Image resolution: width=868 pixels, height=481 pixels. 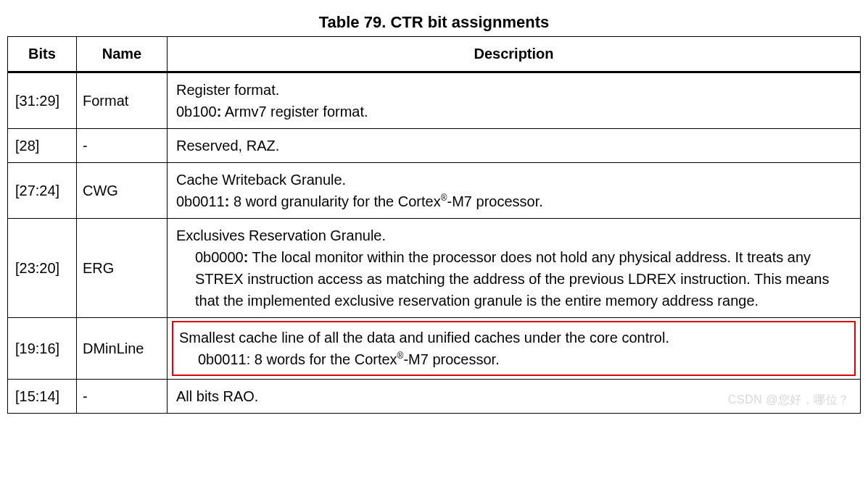 I want to click on desc-cell: Cache Writeback Granule. 0b0011: 8 word …, so click(x=514, y=191).